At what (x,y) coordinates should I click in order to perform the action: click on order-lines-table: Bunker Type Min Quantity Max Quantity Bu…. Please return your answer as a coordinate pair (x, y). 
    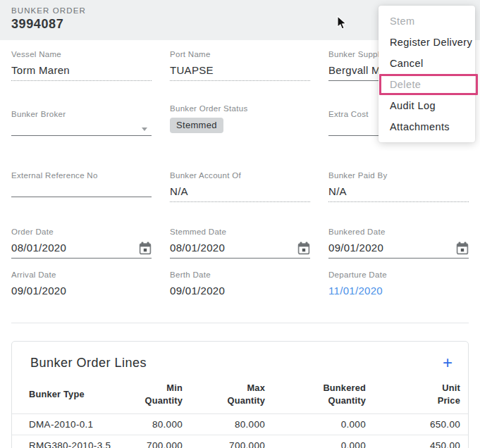
    Looking at the image, I should click on (240, 415).